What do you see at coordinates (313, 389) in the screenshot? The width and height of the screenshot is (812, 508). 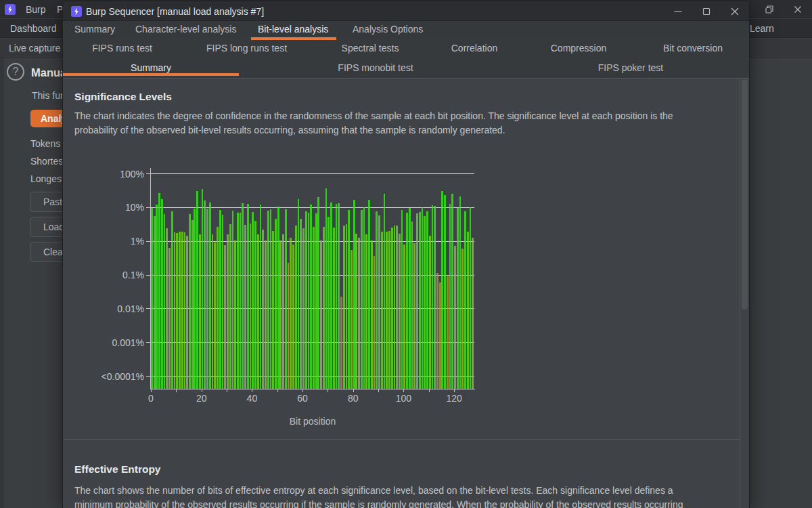 I see `chart-x-axis` at bounding box center [313, 389].